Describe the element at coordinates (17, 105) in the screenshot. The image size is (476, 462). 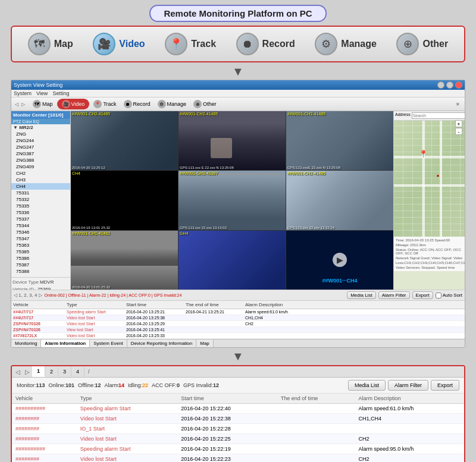
I see `toolbar-icon-1: ◁` at that location.